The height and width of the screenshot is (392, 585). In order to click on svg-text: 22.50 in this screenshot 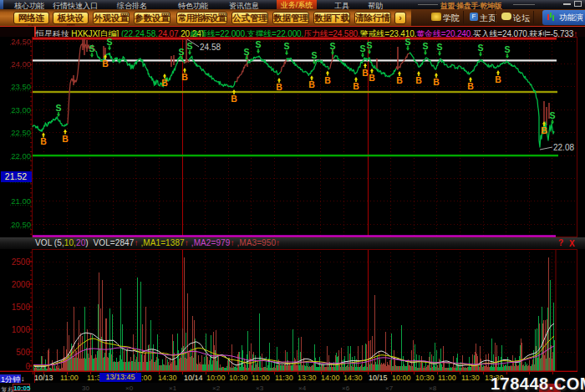, I will do `click(21, 132)`.